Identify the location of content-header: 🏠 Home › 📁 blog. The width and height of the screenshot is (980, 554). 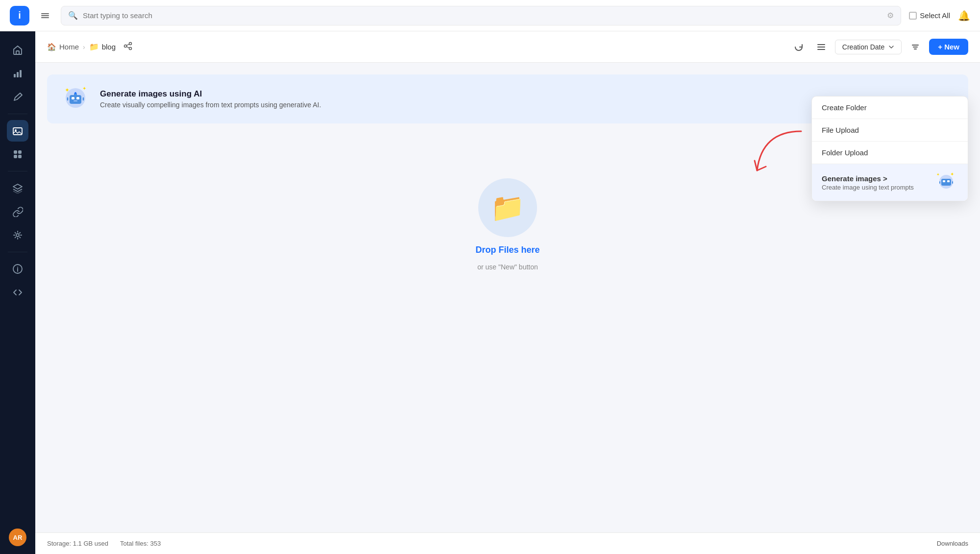
(508, 47).